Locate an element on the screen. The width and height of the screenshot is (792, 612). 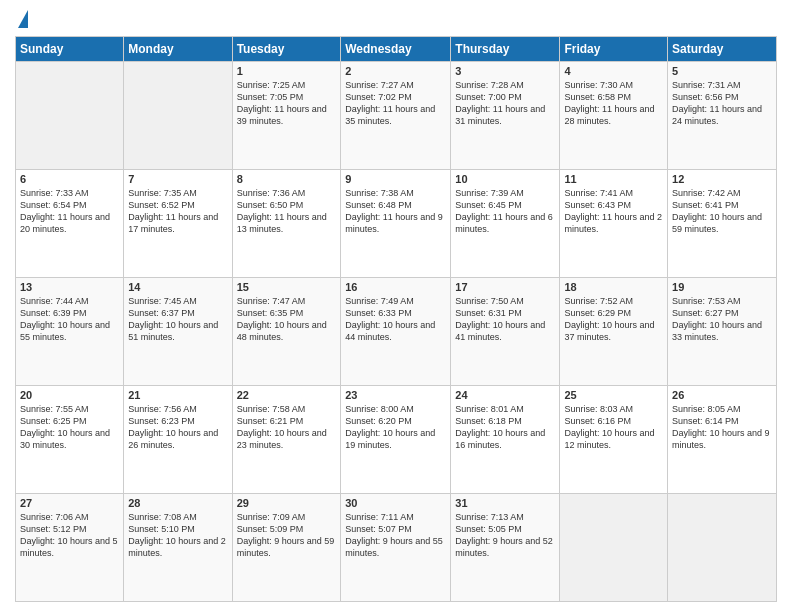
day-number: 1 is located at coordinates (287, 71).